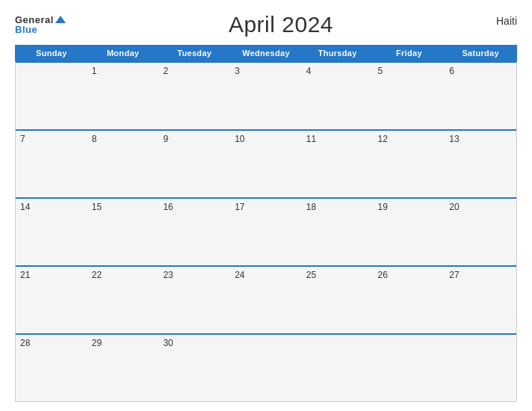 The height and width of the screenshot is (411, 532). I want to click on day-header-thursday: Thursday, so click(338, 53).